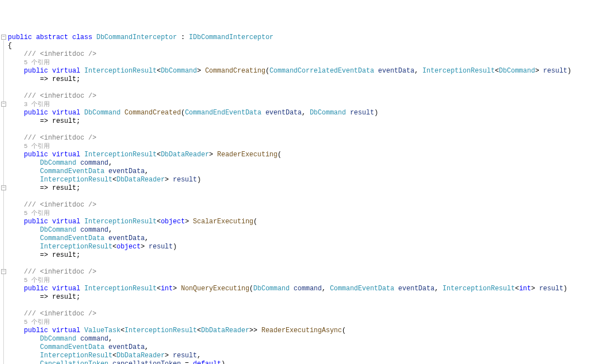  I want to click on method-name: CommandCreated, so click(153, 113).